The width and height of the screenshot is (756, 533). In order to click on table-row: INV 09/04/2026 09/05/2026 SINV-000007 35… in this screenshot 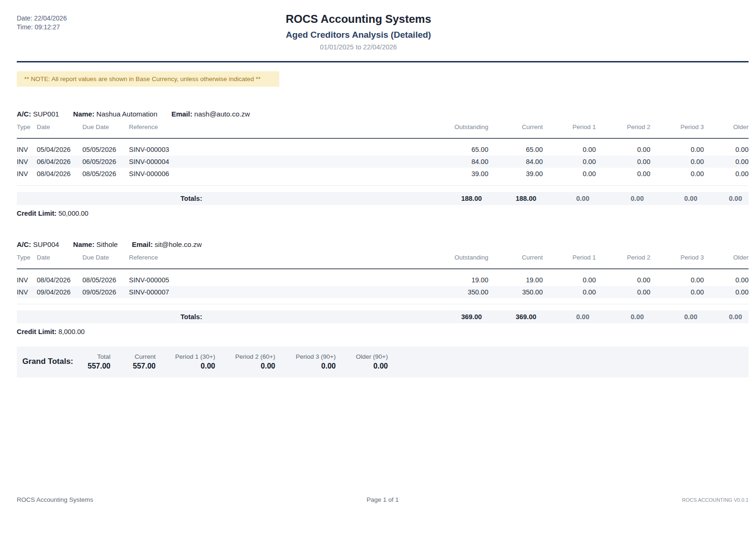, I will do `click(383, 292)`.